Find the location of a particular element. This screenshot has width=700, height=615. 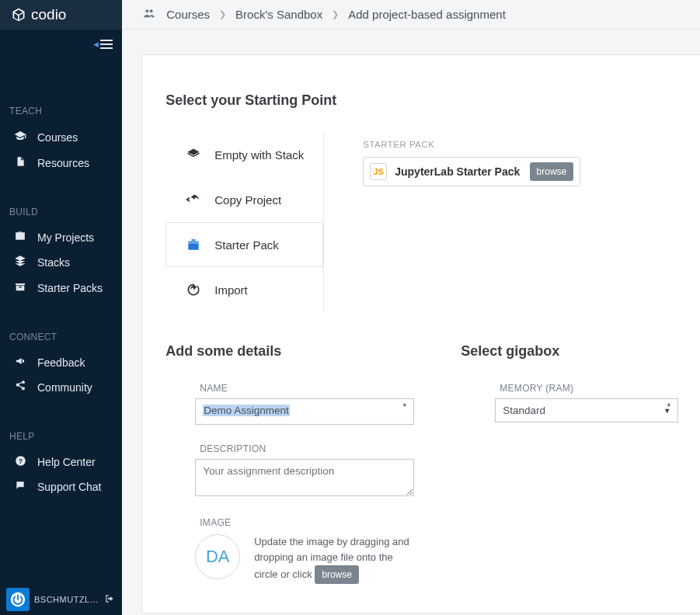

logo-bar: codio is located at coordinates (61, 15).